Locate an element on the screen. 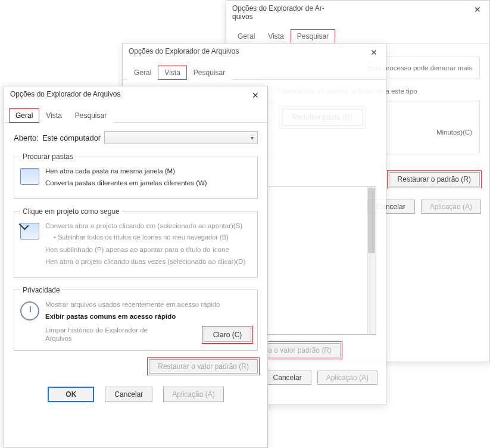 Image resolution: width=490 pixels, height=448 pixels. check-frequent-folders: Exibir pastas comuns em acesso rápido is located at coordinates (148, 316).